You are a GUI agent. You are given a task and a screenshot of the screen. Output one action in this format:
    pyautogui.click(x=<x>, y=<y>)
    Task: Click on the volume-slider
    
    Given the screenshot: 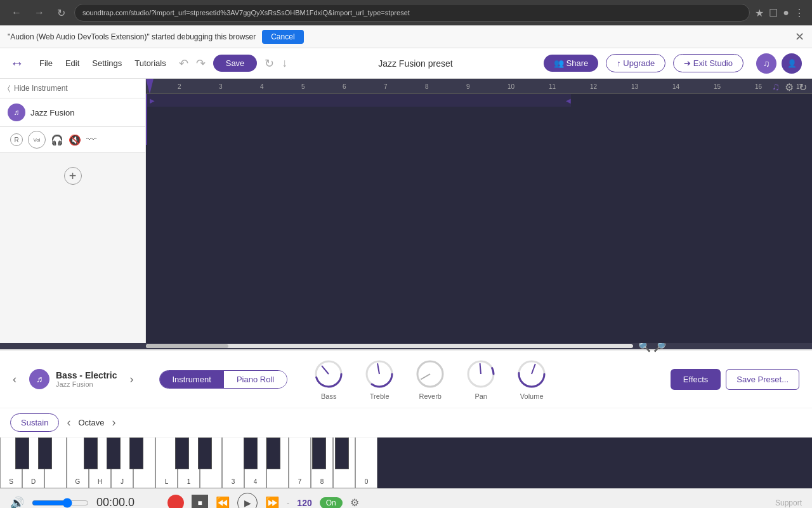 What is the action you would take?
    pyautogui.click(x=60, y=503)
    